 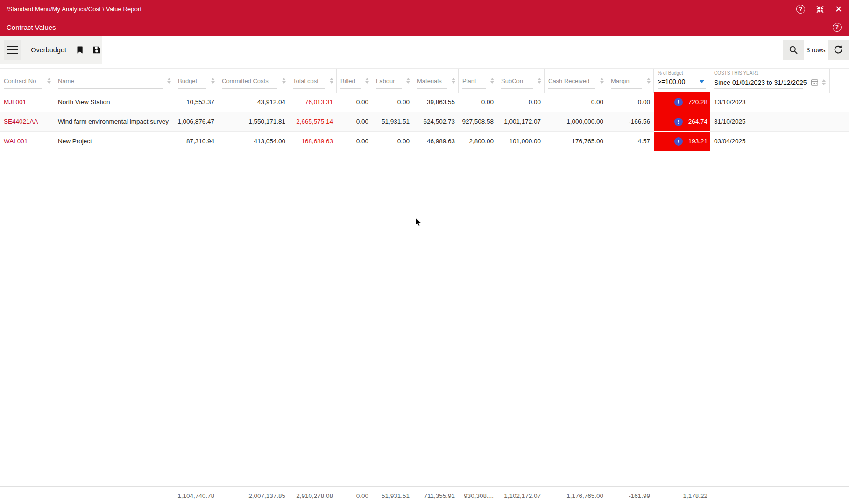 What do you see at coordinates (682, 122) in the screenshot?
I see `pct-of-budget-cell: ! 264.74` at bounding box center [682, 122].